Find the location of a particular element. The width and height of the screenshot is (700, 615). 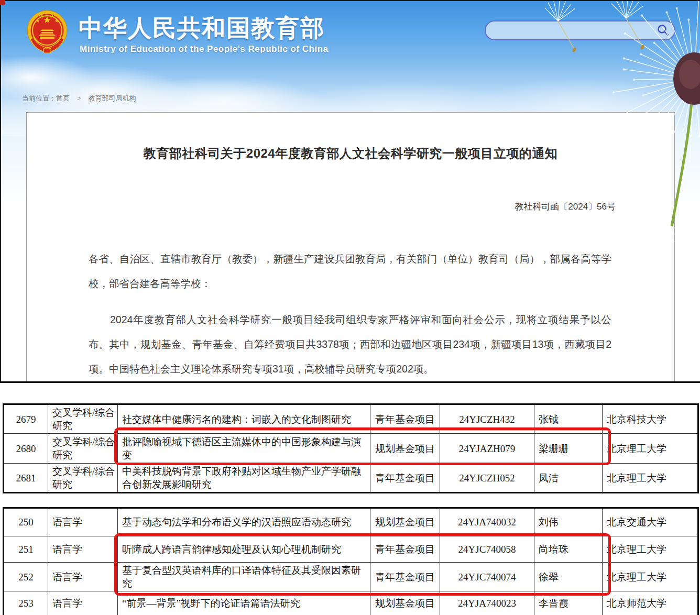

site-subtitle: Ministry of Education of the People's Re… is located at coordinates (204, 49).